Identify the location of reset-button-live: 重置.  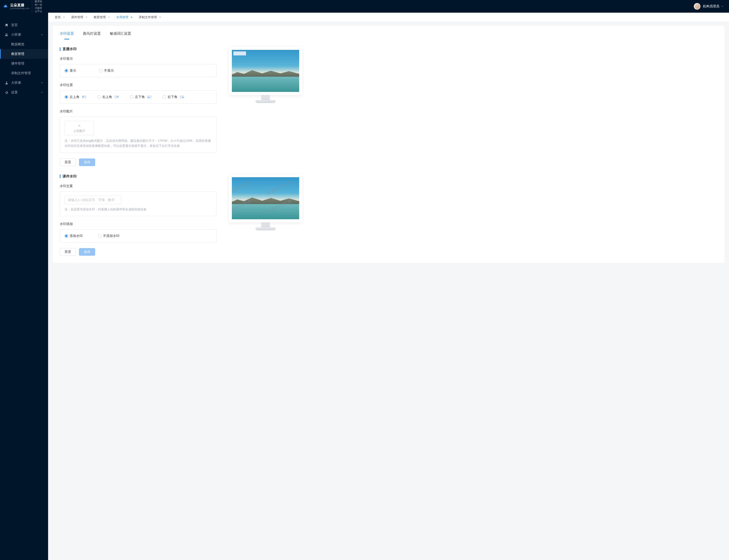
(68, 162).